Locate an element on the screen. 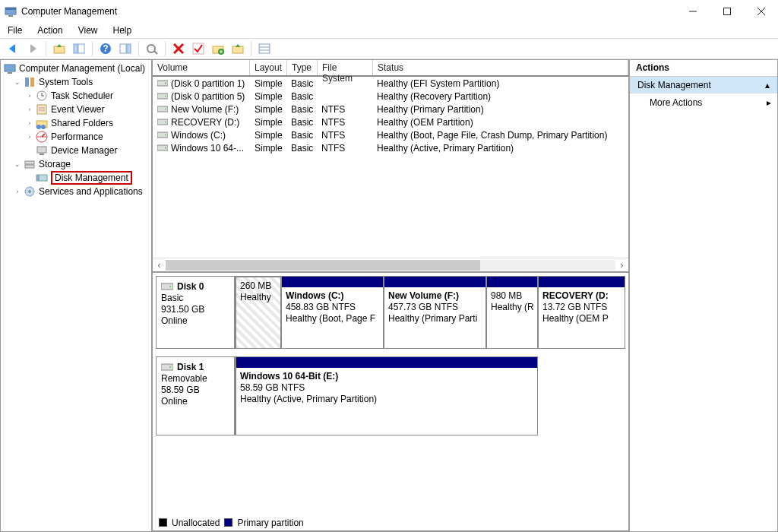 The image size is (778, 532). volume-row: (Disk 0 partition 1)SimpleBasicHealthy (… is located at coordinates (391, 84).